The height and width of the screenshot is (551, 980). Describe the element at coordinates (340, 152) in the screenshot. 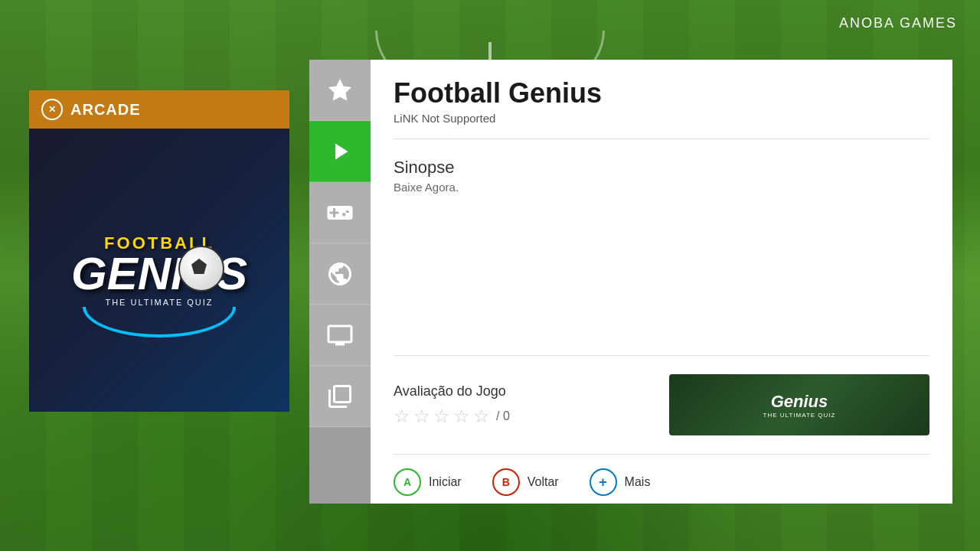

I see `sidebar-item-play` at that location.